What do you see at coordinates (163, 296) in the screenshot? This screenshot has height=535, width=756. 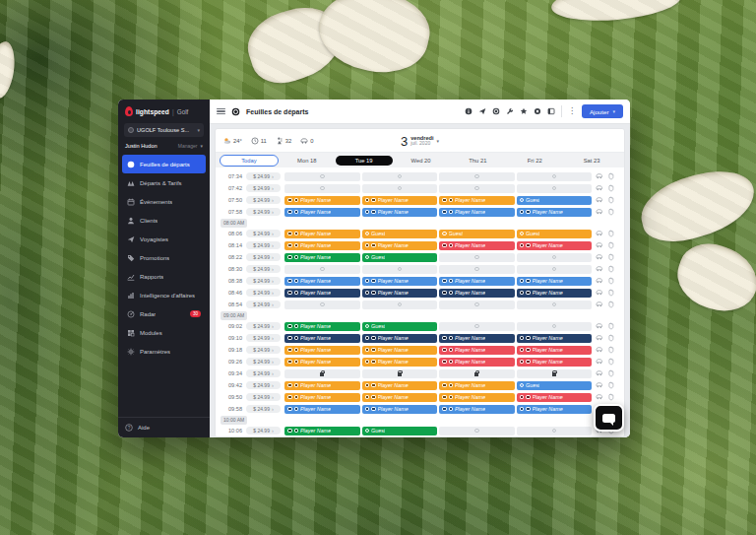 I see `sidebar-item-intelligence-daffaires: Intelligence d'affaires` at bounding box center [163, 296].